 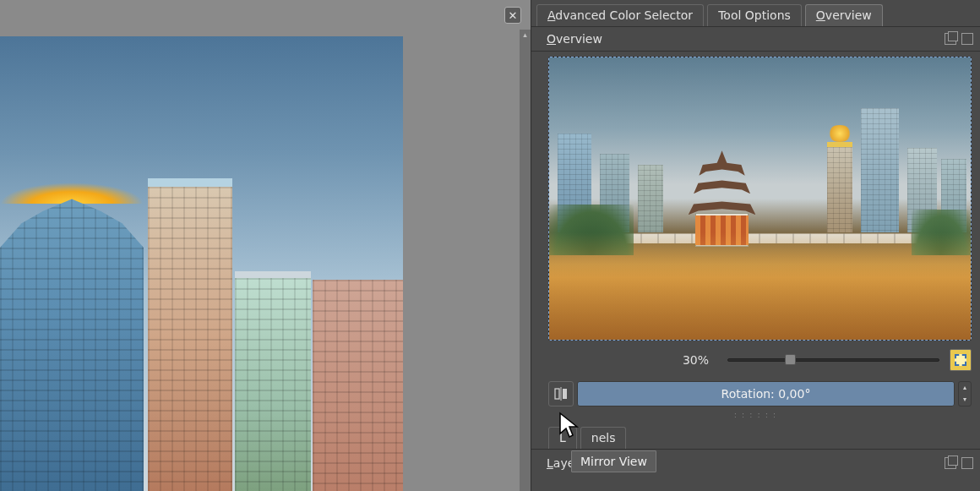 What do you see at coordinates (833, 360) in the screenshot?
I see `zoom-slider` at bounding box center [833, 360].